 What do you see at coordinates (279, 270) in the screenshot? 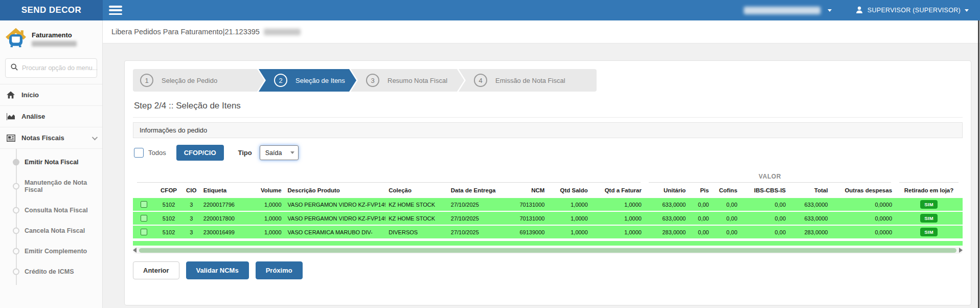
I see `proximo-button: Próximo` at bounding box center [279, 270].